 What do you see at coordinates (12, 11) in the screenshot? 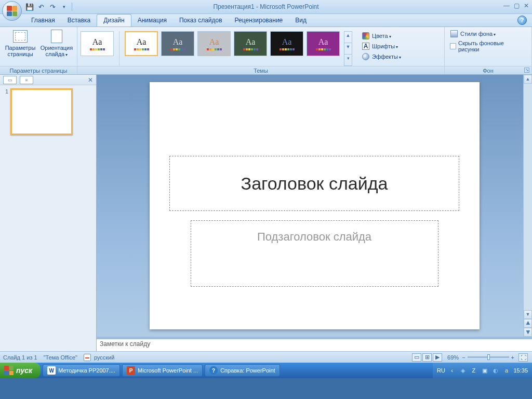
I see `office-button` at bounding box center [12, 11].